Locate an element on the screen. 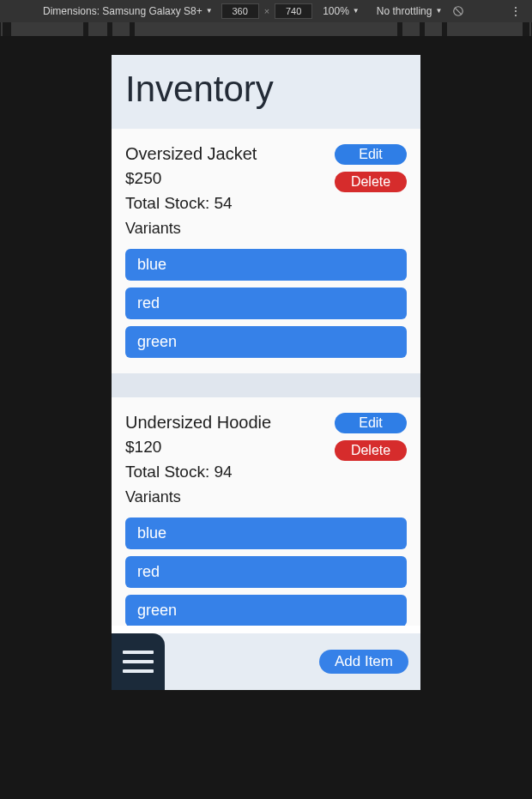 Image resolution: width=532 pixels, height=799 pixels. item-stock: Total Stock: 94 is located at coordinates (198, 472).